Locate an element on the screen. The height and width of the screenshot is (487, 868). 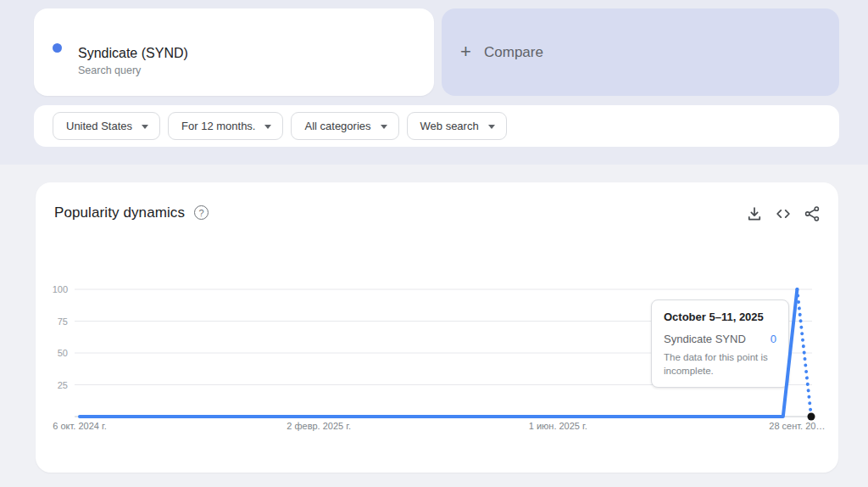
search-term-card: Syndicate (SYND) Search query is located at coordinates (234, 53).